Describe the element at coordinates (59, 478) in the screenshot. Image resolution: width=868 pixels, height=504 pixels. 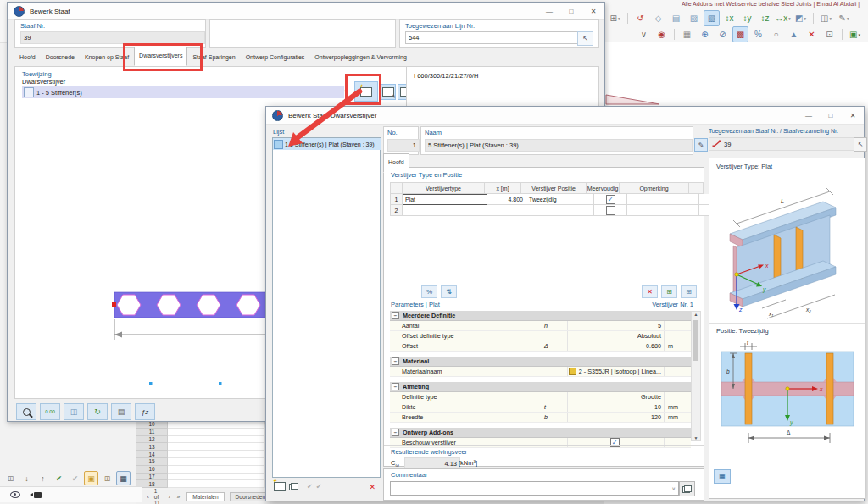
I see `check-all-icon: ✔` at that location.